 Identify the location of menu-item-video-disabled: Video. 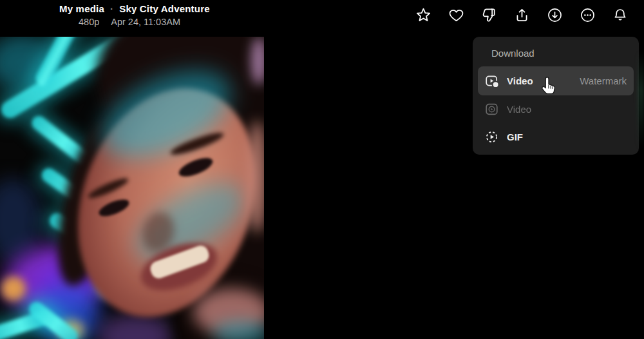
(556, 109).